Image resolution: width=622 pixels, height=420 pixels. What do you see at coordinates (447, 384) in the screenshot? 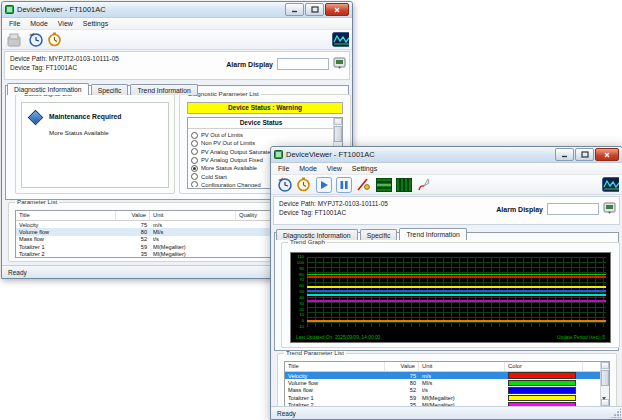
I see `trend-parameter-table: Title Value Unit Color Velocity75m/sVolu…` at bounding box center [447, 384].